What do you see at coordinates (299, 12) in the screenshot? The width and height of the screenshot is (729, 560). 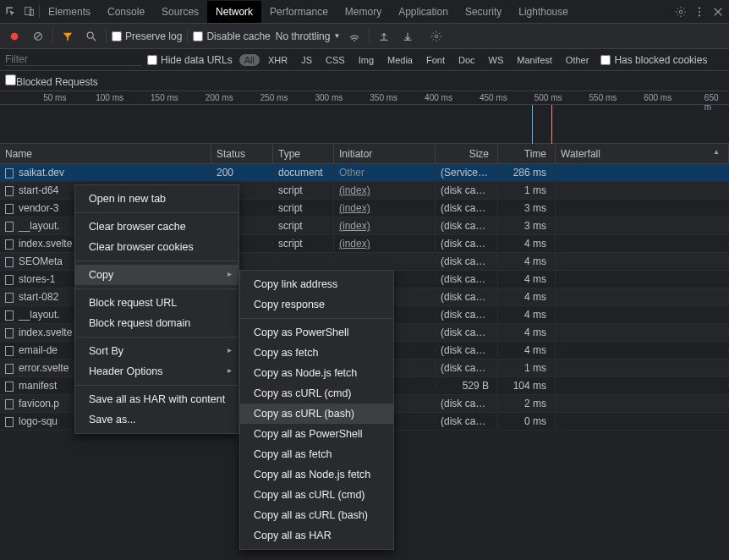 I see `tab-performance: Performance` at bounding box center [299, 12].